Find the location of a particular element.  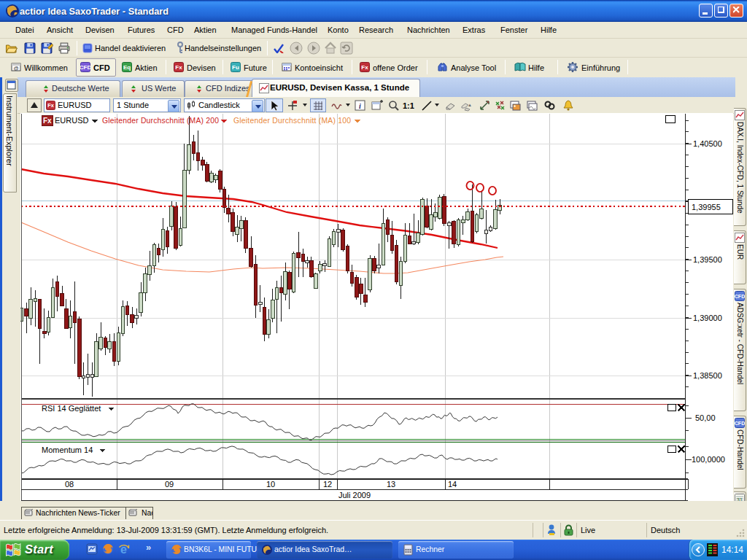

svg-text: i is located at coordinates (360, 106).